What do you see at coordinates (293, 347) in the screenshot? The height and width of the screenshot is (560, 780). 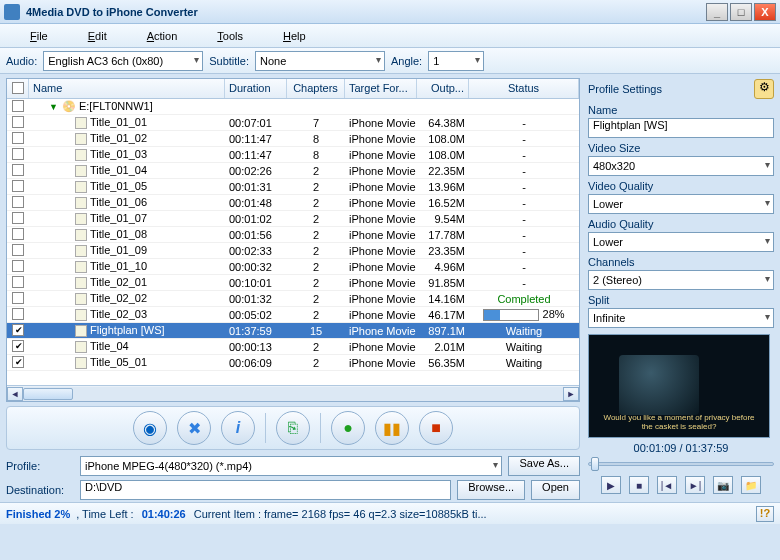 I see `table-row: Title_0400:00:132iPhone Movie2.01MWaitin…` at bounding box center [293, 347].